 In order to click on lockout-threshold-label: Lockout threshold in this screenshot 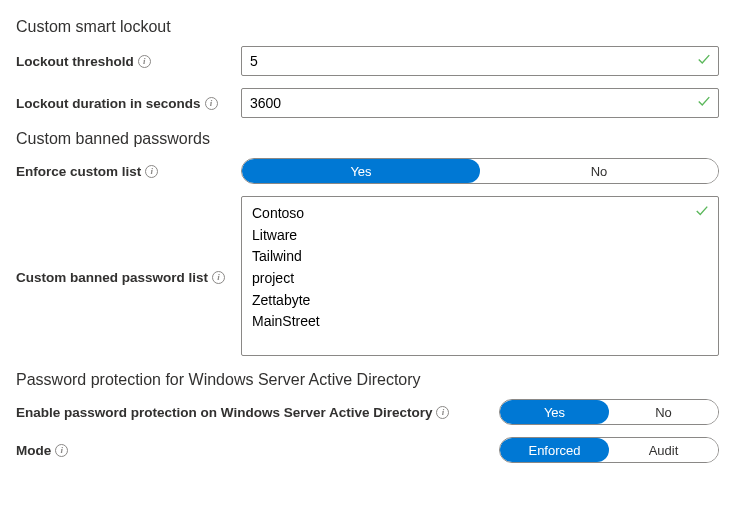, I will do `click(75, 62)`.